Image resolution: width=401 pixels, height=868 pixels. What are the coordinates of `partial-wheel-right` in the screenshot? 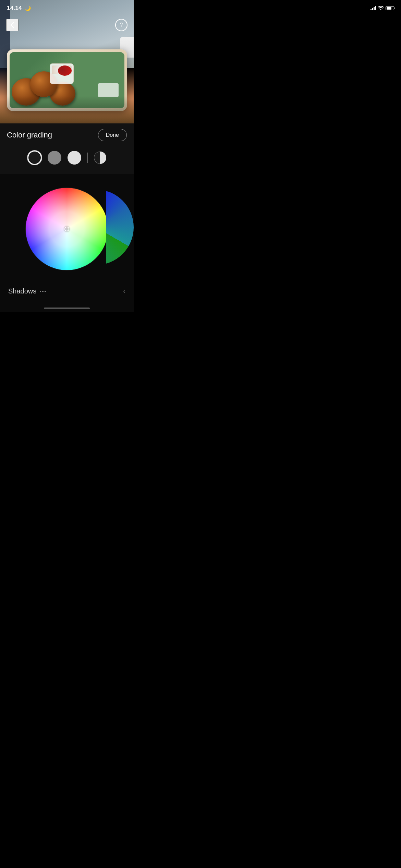 It's located at (120, 227).